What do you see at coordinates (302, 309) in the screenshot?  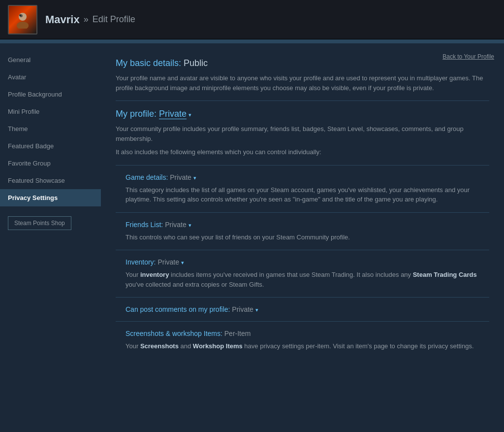 I see `can-post-comments-section: Can post comments on my profile: Private…` at bounding box center [302, 309].